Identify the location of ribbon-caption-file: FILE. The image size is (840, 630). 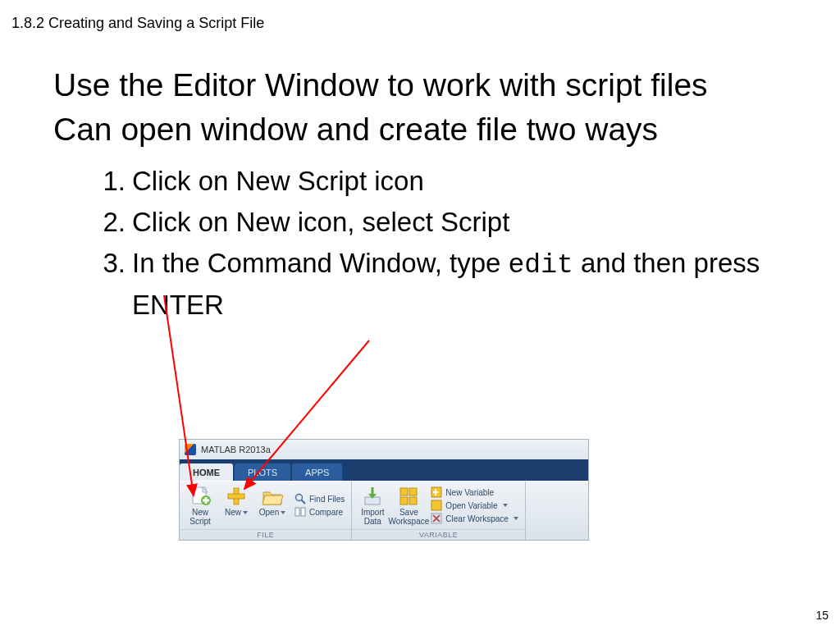
(266, 535).